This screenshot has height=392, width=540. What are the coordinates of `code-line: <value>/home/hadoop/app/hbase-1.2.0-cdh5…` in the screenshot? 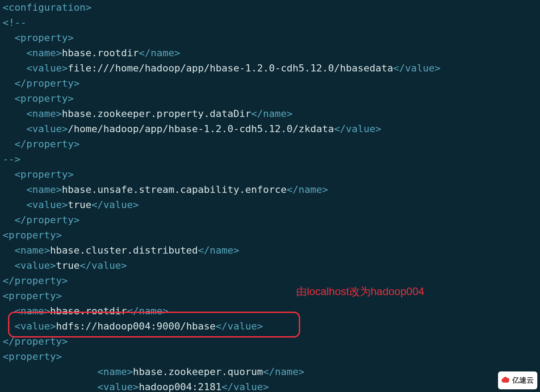 It's located at (270, 129).